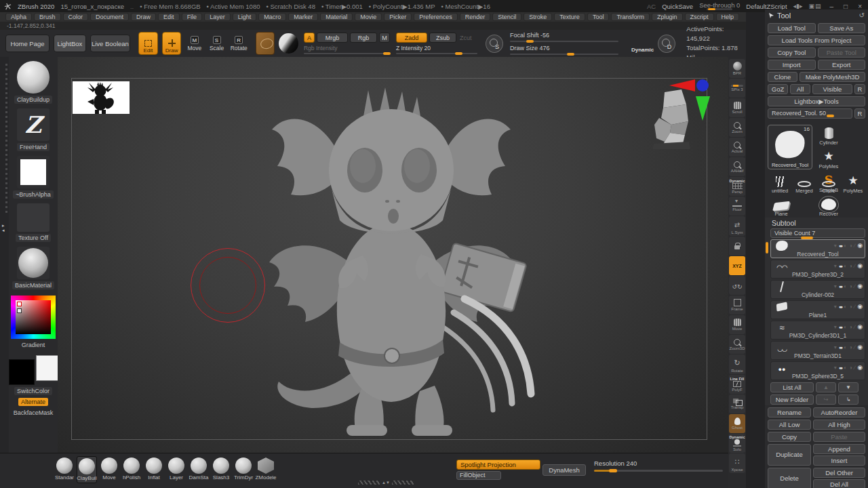 Image resolution: width=868 pixels, height=488 pixels. Describe the element at coordinates (737, 186) in the screenshot. I see `tray-button: Dynamic Persp` at that location.